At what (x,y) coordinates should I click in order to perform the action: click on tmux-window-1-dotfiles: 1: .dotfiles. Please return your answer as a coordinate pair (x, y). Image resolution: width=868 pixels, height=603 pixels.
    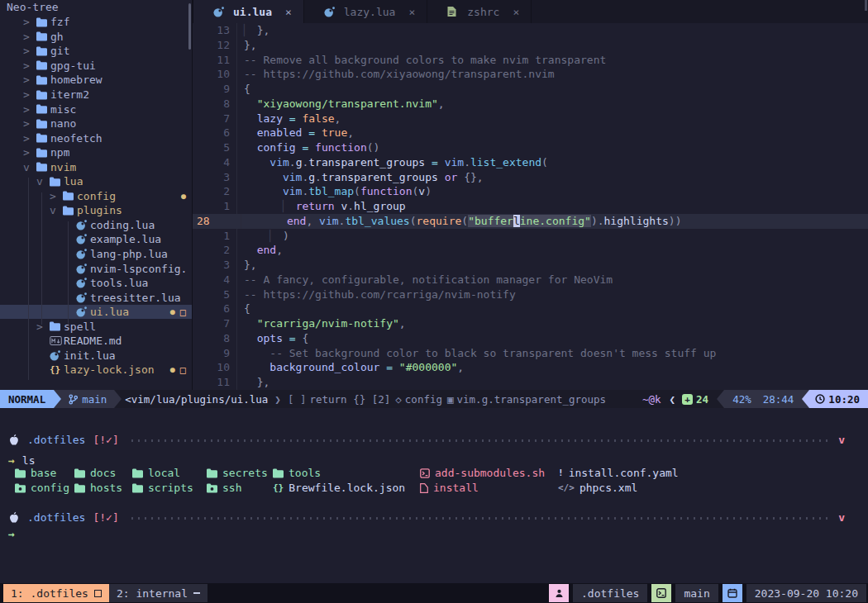
    Looking at the image, I should click on (56, 593).